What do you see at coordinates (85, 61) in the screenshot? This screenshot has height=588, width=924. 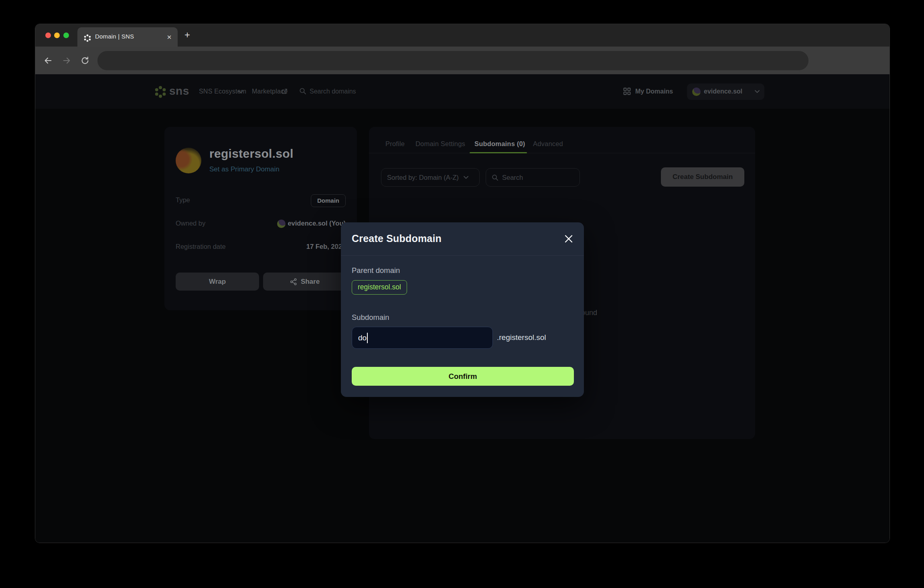 I see `reload-icon` at bounding box center [85, 61].